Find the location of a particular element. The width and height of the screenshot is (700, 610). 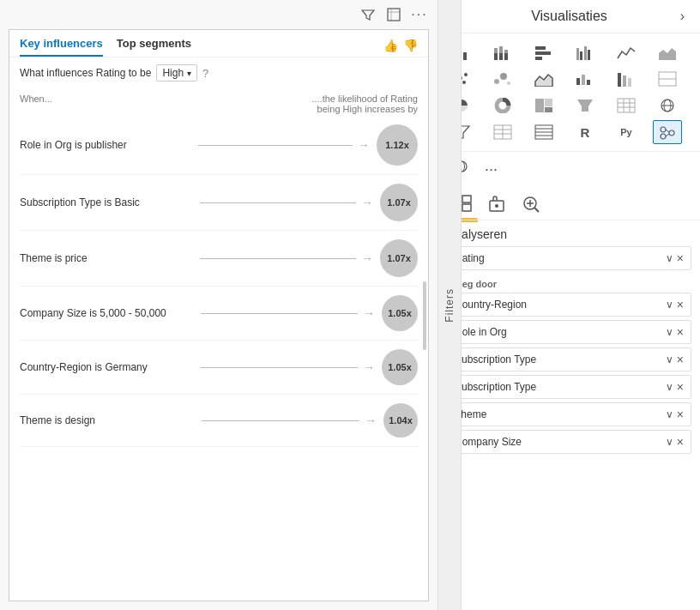

rating-field-actions: ∨ × is located at coordinates (674, 258).